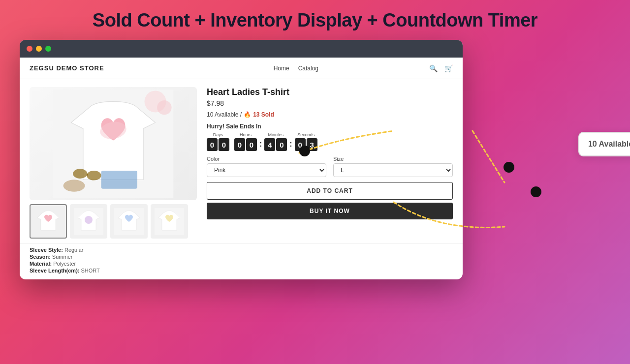 The width and height of the screenshot is (630, 364). What do you see at coordinates (509, 167) in the screenshot?
I see `dot-marker-stock2` at bounding box center [509, 167].